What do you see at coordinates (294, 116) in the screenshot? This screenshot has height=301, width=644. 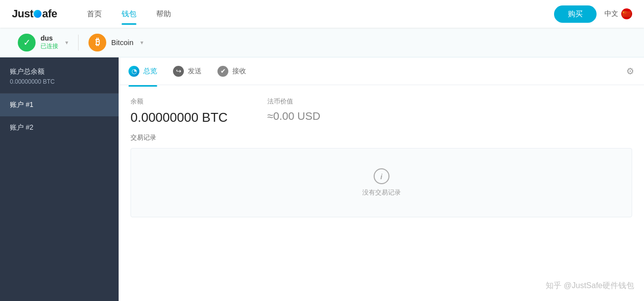 I see `fiat-value: ≈0.00 USD` at bounding box center [294, 116].